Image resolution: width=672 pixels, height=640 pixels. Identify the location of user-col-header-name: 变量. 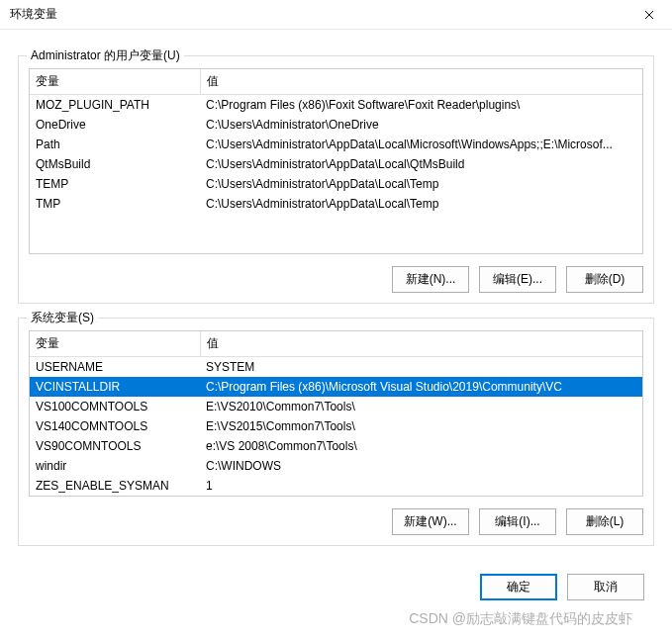
(115, 82).